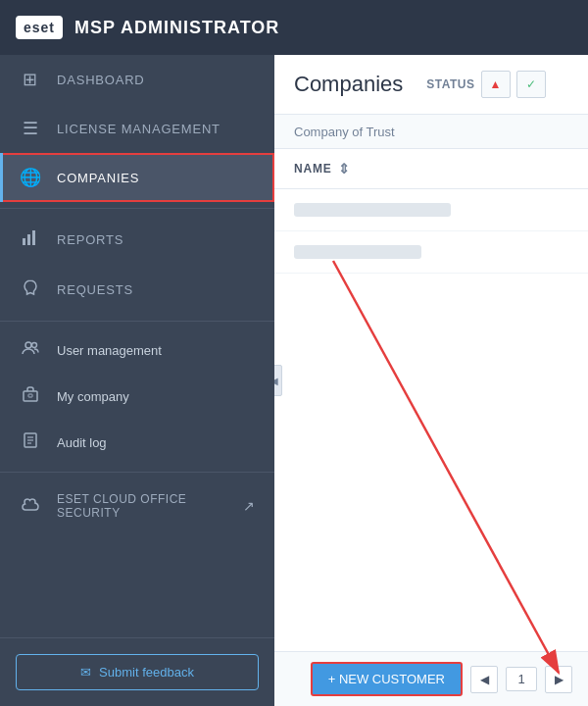 Image resolution: width=588 pixels, height=706 pixels. I want to click on sidebar-item-label-dashboard: DASHBOARD, so click(101, 80).